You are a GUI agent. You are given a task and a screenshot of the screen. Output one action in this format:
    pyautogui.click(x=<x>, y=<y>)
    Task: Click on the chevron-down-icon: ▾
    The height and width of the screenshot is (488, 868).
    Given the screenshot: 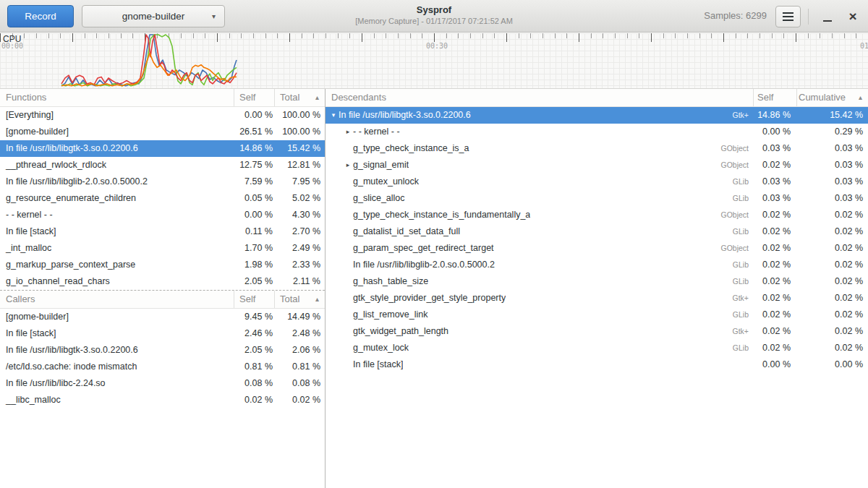 What is the action you would take?
    pyautogui.click(x=214, y=16)
    